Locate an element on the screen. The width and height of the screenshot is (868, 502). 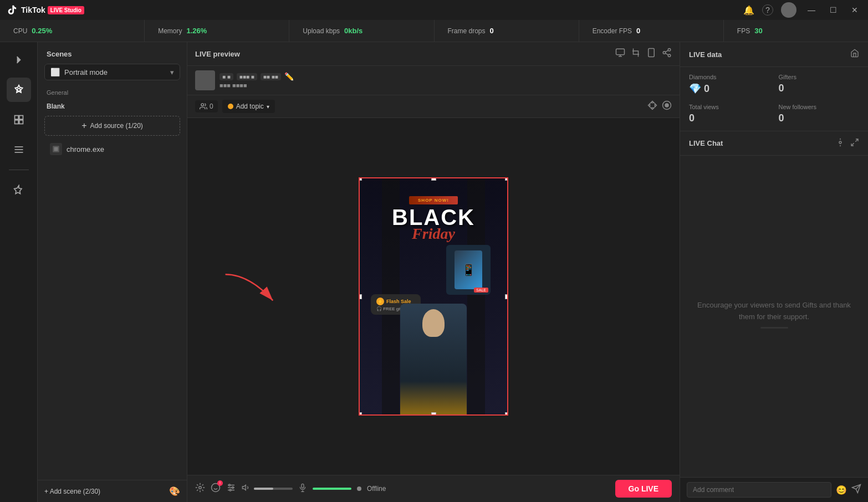
preview-header-icons is located at coordinates (644, 54).